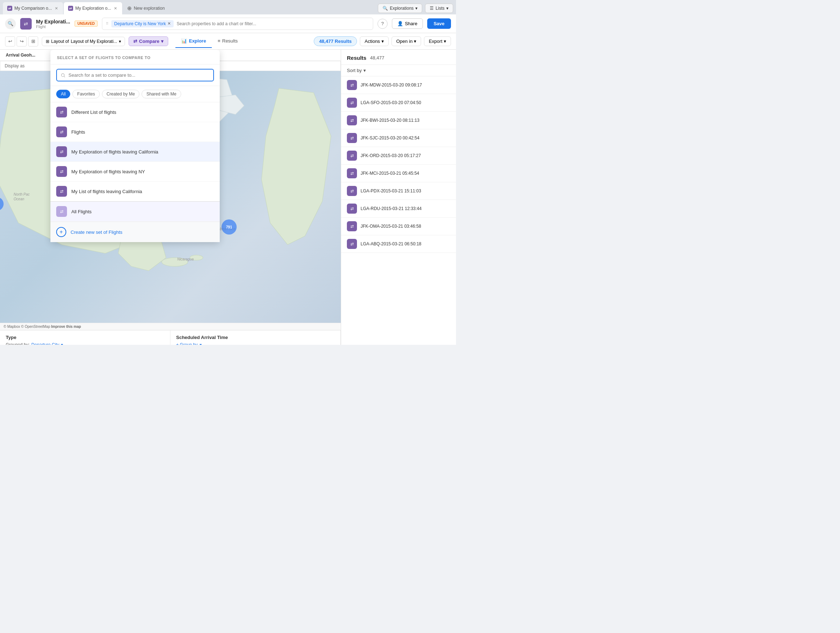 The width and height of the screenshot is (840, 633). I want to click on tab-icon-2: ⇄, so click(71, 8).